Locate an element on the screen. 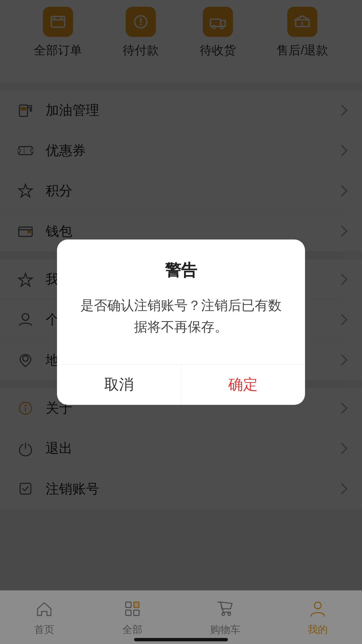 This screenshot has height=644, width=362. dialog-cancel-button: 取消 is located at coordinates (119, 385).